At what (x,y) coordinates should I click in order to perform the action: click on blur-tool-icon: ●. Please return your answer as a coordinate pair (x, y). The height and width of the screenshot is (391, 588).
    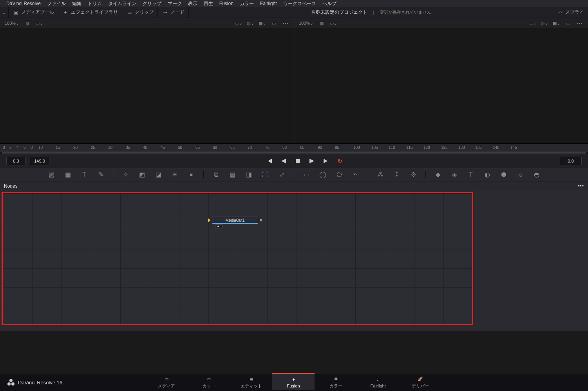
    Looking at the image, I should click on (191, 175).